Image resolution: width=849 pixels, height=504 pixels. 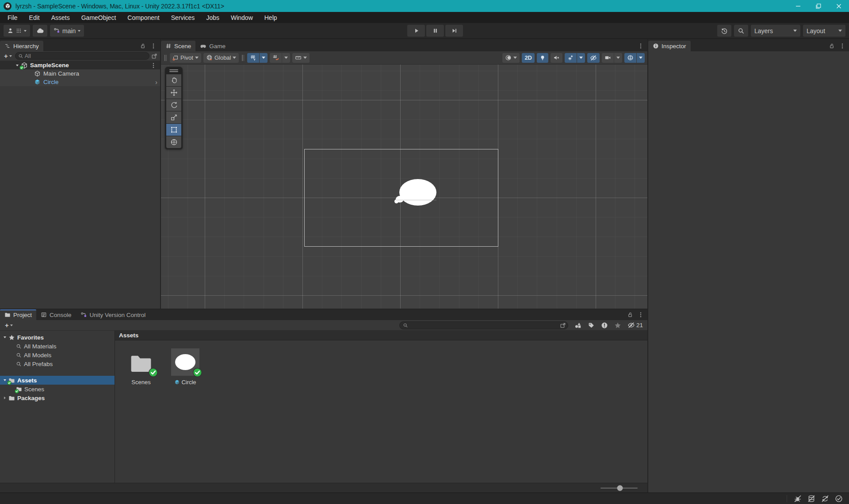 I want to click on 2d-mode-toggle: 2D, so click(x=528, y=58).